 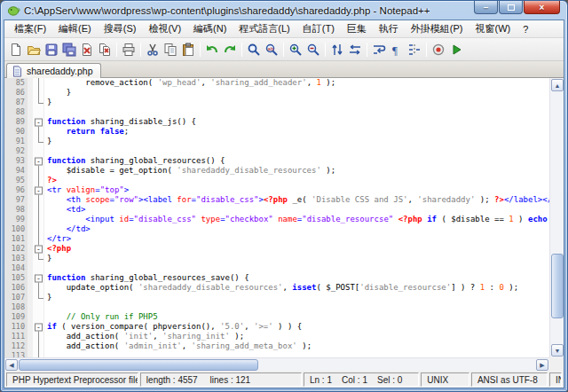 I want to click on scroll-up-arrow: ▲, so click(x=557, y=85).